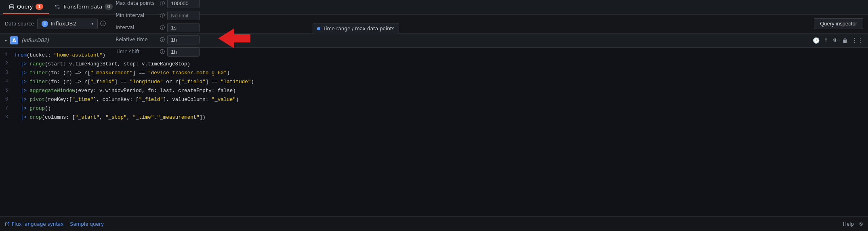 Image resolution: width=868 pixels, height=231 pixels. I want to click on qo-info-timeshift: ⓘ, so click(162, 52).